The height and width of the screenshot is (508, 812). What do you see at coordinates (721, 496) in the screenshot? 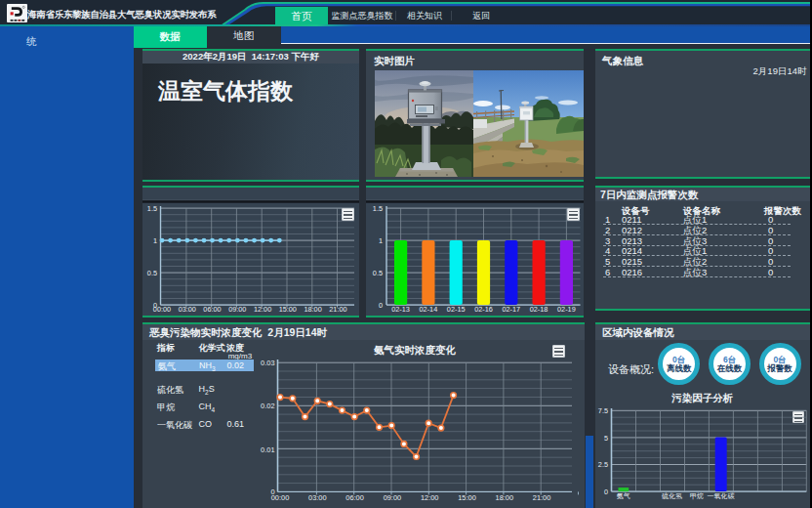
I see `svg-text: 一氧化碳` at bounding box center [721, 496].